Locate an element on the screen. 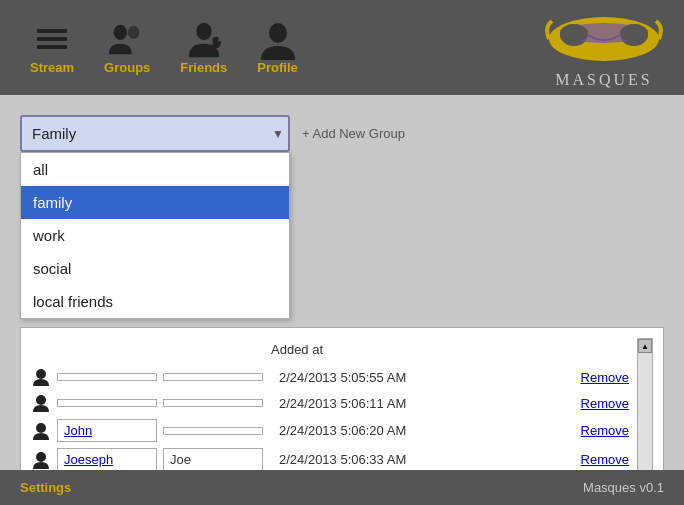 The width and height of the screenshot is (684, 505). table-row: 2/24/2013 5:05:55 AM Remove is located at coordinates (332, 377).